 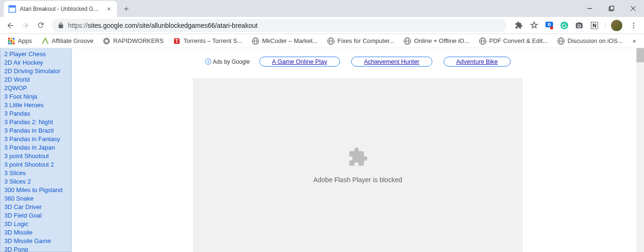 What do you see at coordinates (177, 42) in the screenshot?
I see `svg-text: T` at bounding box center [177, 42].